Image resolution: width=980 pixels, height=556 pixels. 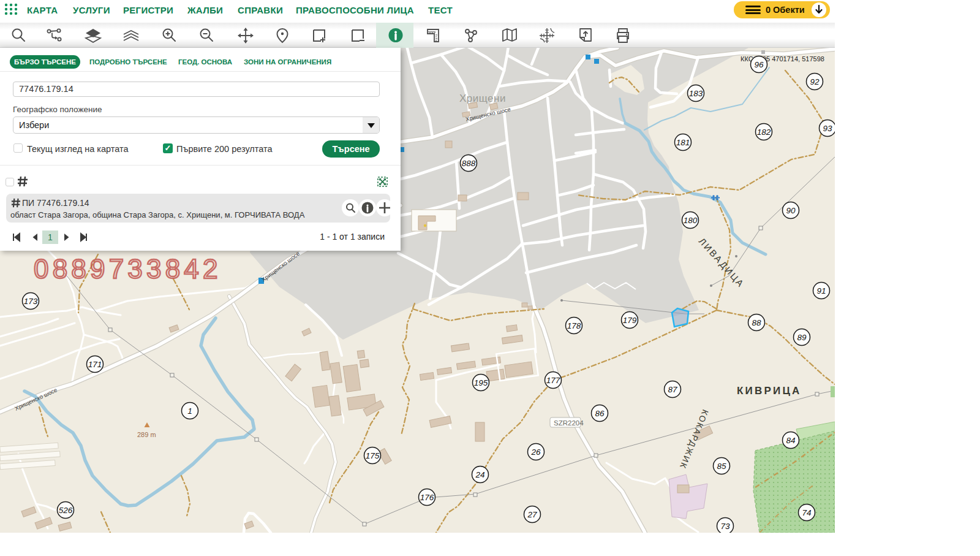 What do you see at coordinates (756, 322) in the screenshot?
I see `svg-text: 88` at bounding box center [756, 322].